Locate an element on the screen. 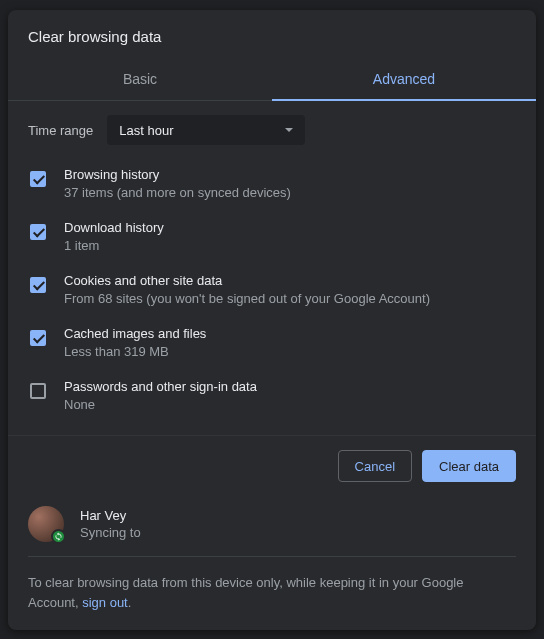 The height and width of the screenshot is (639, 544). item-title: Autofill form data is located at coordinates (113, 434).